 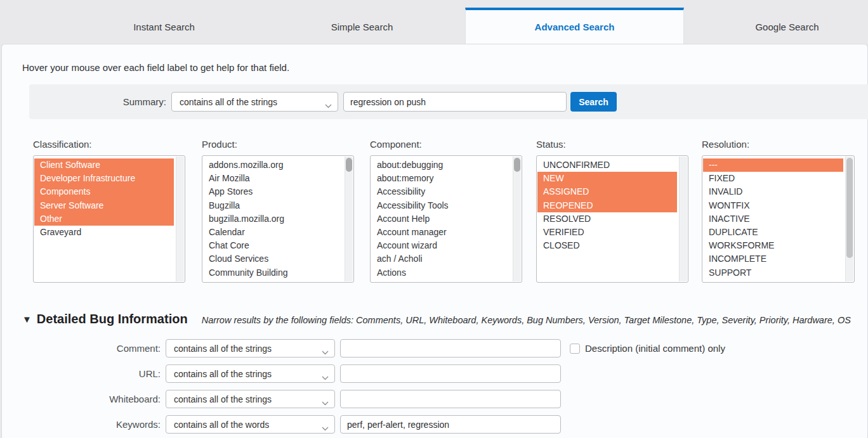 What do you see at coordinates (551, 145) in the screenshot?
I see `status-label: Status:` at bounding box center [551, 145].